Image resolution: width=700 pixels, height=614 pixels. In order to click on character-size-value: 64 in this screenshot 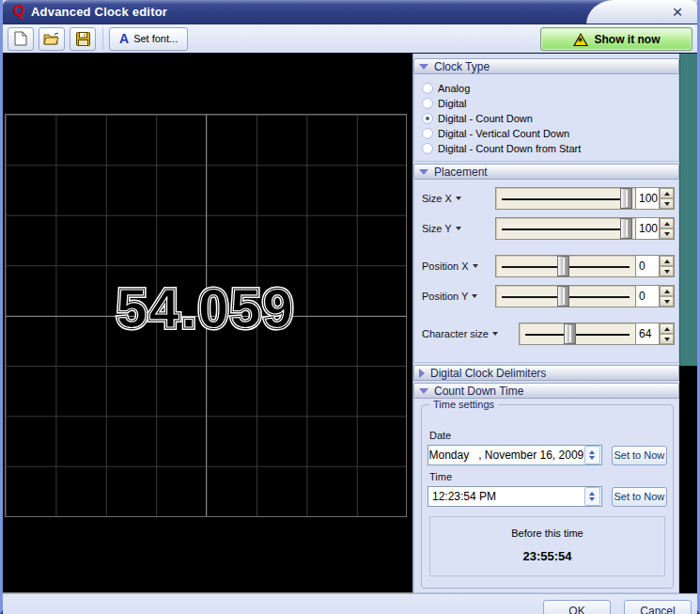, I will do `click(647, 334)`.